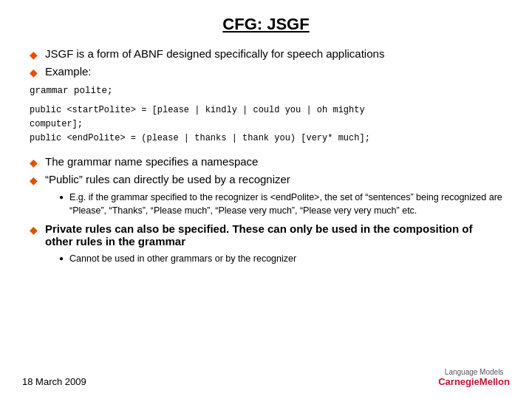 Image resolution: width=532 pixels, height=399 pixels. I want to click on main-bullet-2: ◆ “Public” rules can directly be used by…, so click(266, 180).